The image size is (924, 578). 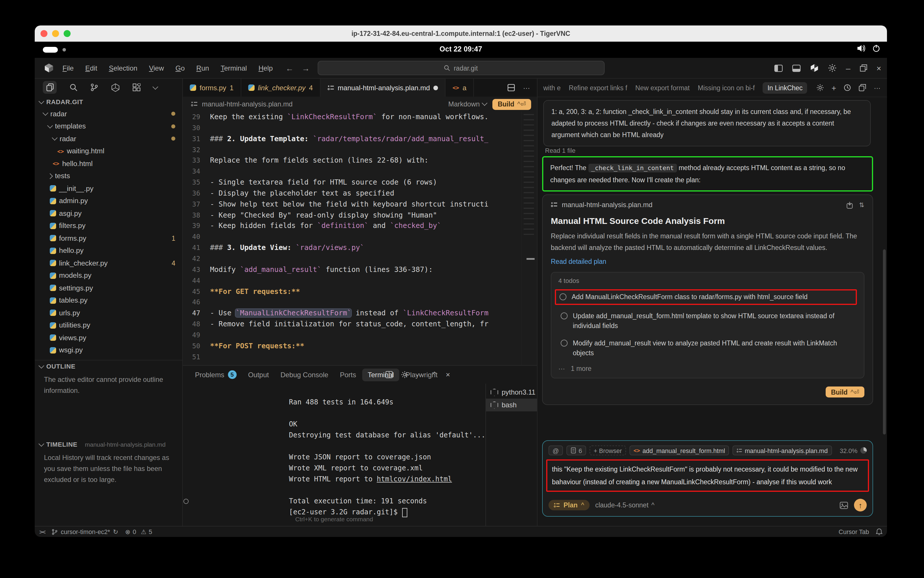 What do you see at coordinates (460, 88) in the screenshot?
I see `tab-partial: <> a` at bounding box center [460, 88].